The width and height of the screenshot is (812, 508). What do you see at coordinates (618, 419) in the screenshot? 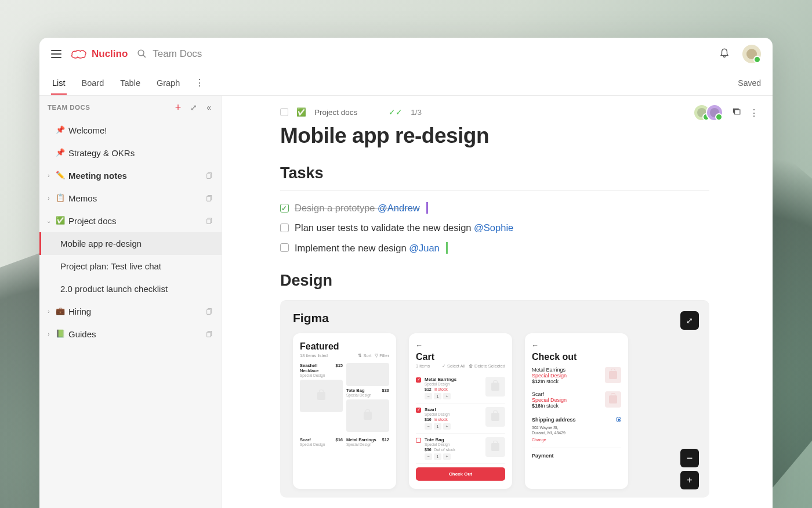
I see `radio-selected-icon` at bounding box center [618, 419].